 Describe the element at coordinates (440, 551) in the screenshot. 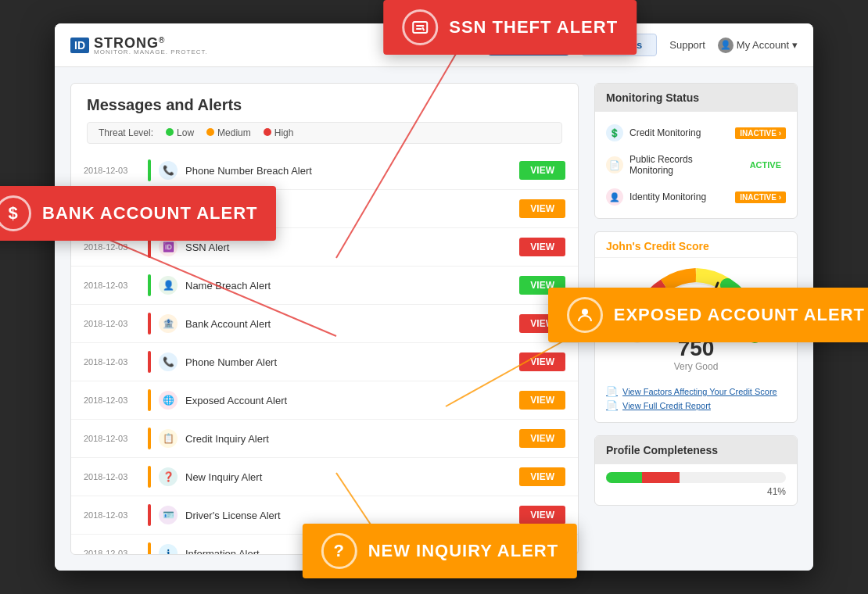

I see `new-inquiry-alert: ? NEW INQUIRY ALERT` at that location.